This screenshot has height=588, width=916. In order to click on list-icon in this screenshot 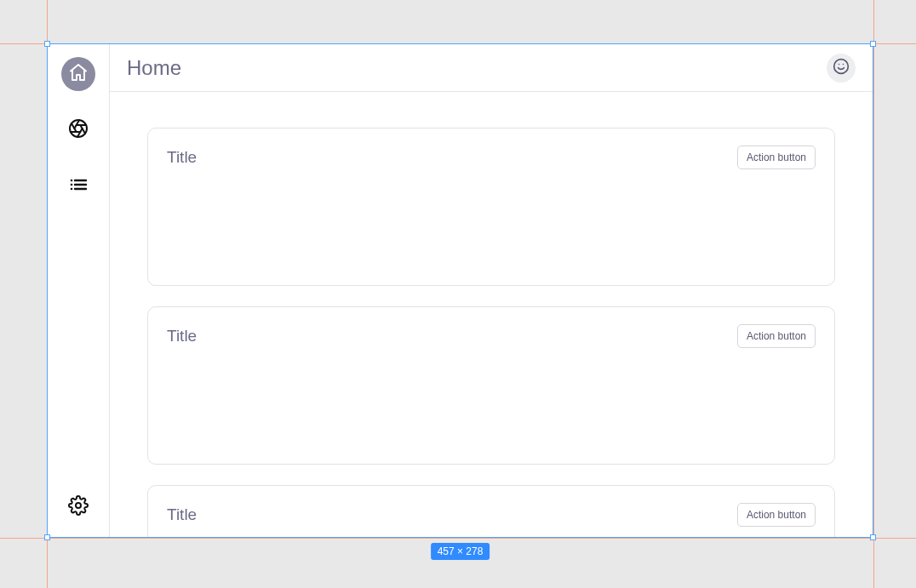, I will do `click(78, 186)`.